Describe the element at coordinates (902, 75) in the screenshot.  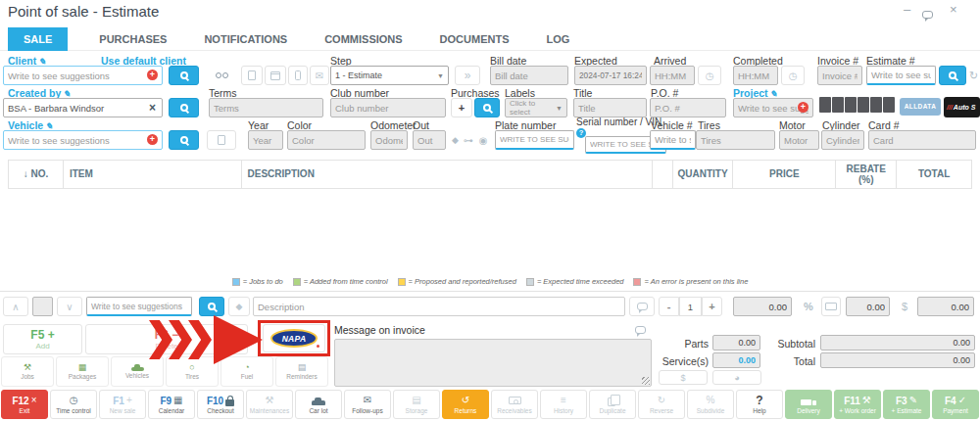
I see `estimate-number-input` at that location.